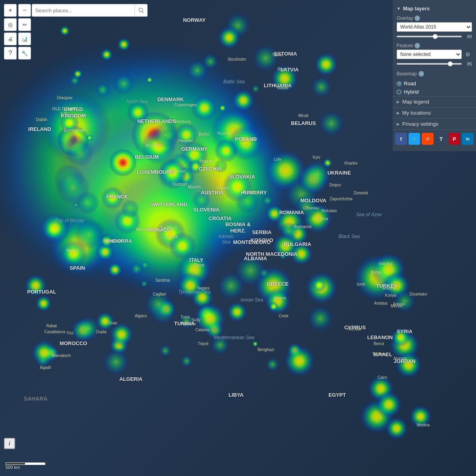  I want to click on basemap-section: Basemap i, so click(434, 74).